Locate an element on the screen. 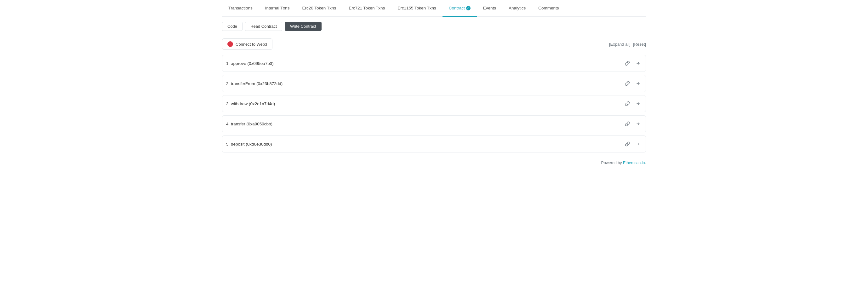 Image resolution: width=868 pixels, height=293 pixels. contract-item-label: 3. withdraw (0x2e1a7d4d) is located at coordinates (251, 104).